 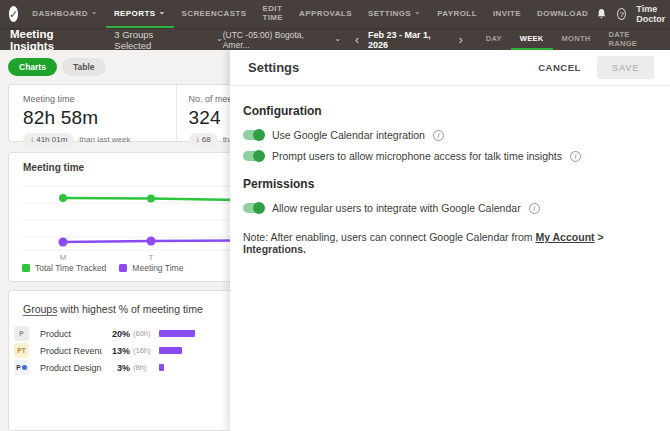 I want to click on nav-label: PAYROLL, so click(x=457, y=14).